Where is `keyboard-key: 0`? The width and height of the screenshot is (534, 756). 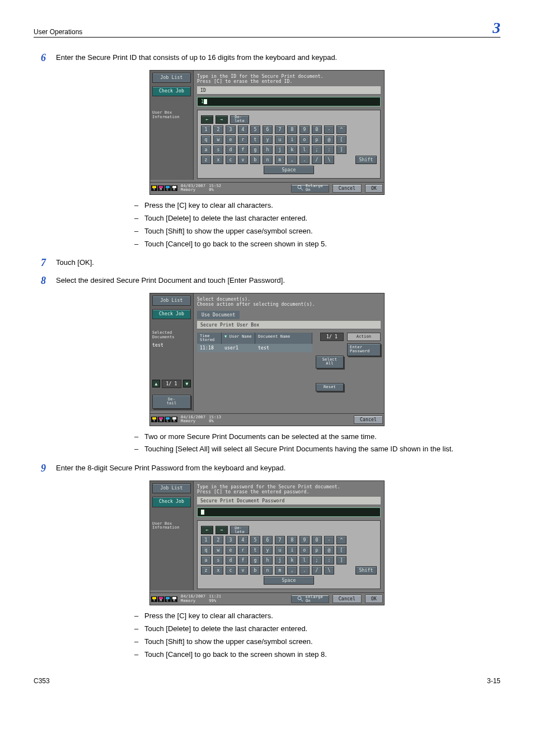
keyboard-key: 0 is located at coordinates (317, 130).